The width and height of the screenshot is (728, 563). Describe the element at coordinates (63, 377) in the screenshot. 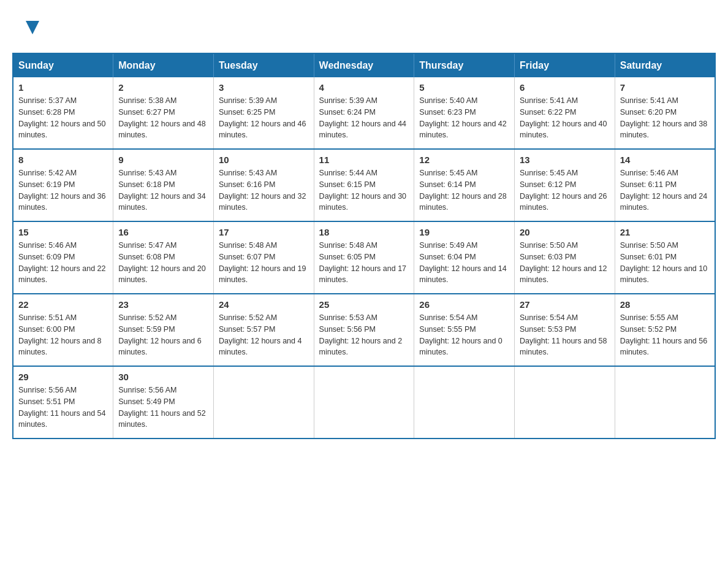

I see `day-number: 29` at that location.